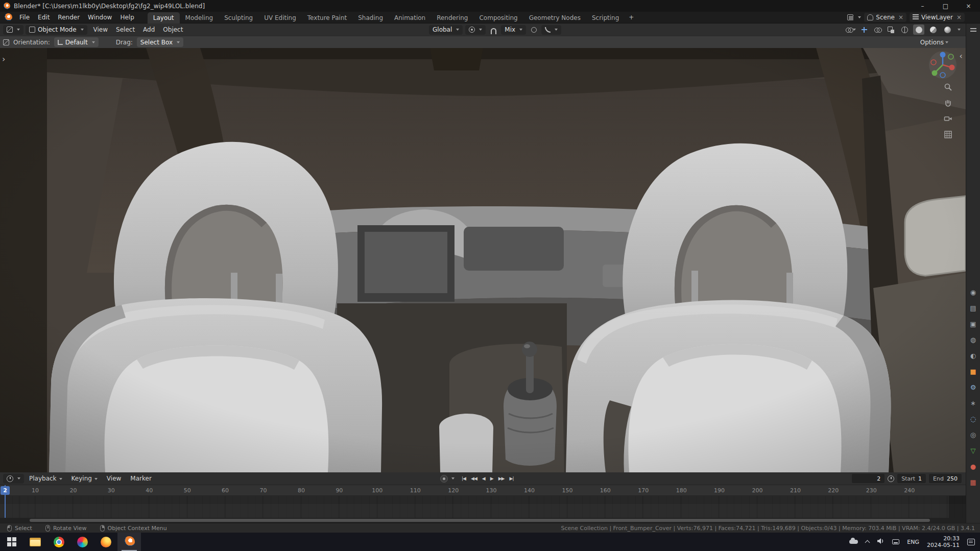  Describe the element at coordinates (126, 30) in the screenshot. I see `viewport-menu-item: Select` at that location.